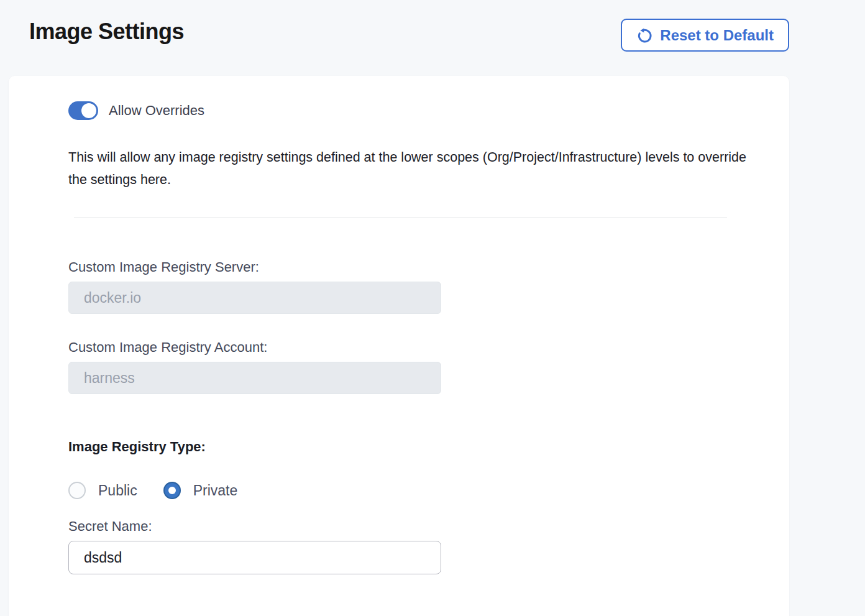 The width and height of the screenshot is (865, 616). Describe the element at coordinates (255, 298) in the screenshot. I see `registry-server-input` at that location.